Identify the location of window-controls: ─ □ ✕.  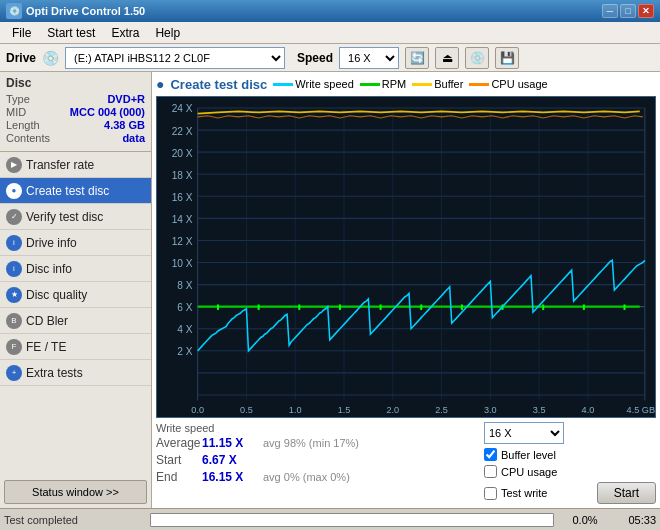
(628, 11).